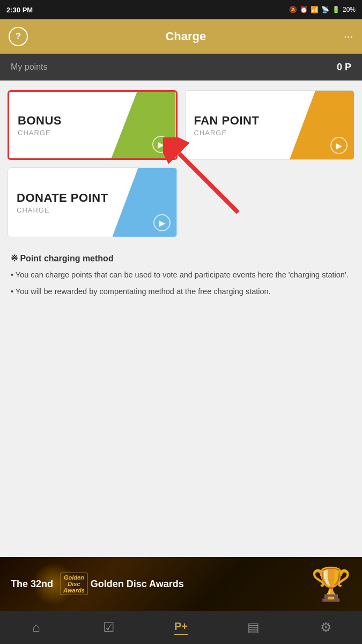 This screenshot has height=644, width=362. I want to click on wifi-icon: 📶, so click(314, 10).